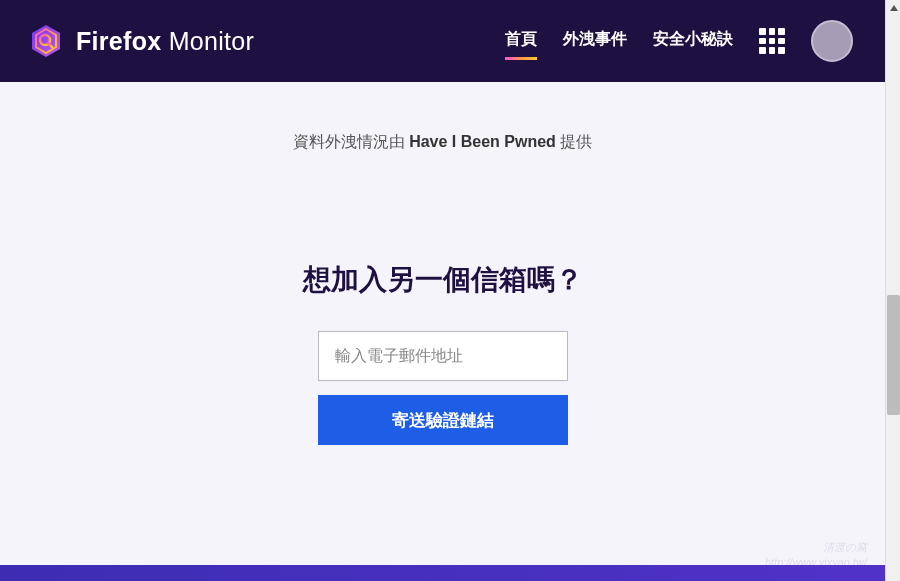 Image resolution: width=900 pixels, height=581 pixels. Describe the element at coordinates (165, 42) in the screenshot. I see `logo-text: Firefox Monitor` at that location.